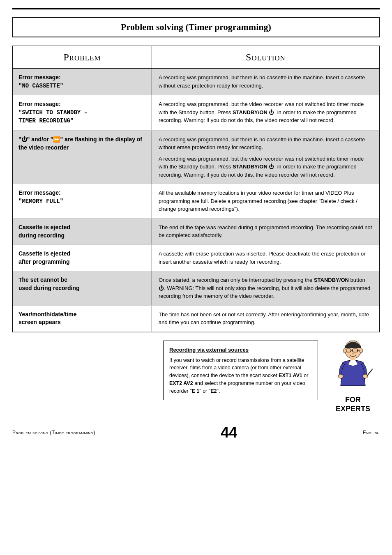 This screenshot has height=555, width=392. I want to click on solution-text: A recording was programmed, but there is…, so click(265, 81).